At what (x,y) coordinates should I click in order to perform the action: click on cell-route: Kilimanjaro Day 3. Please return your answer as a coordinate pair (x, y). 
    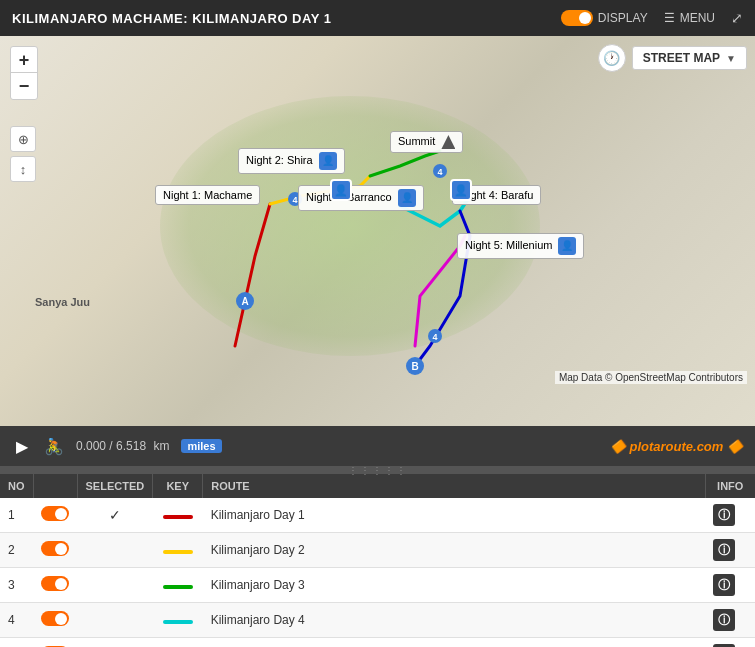
    Looking at the image, I should click on (454, 586).